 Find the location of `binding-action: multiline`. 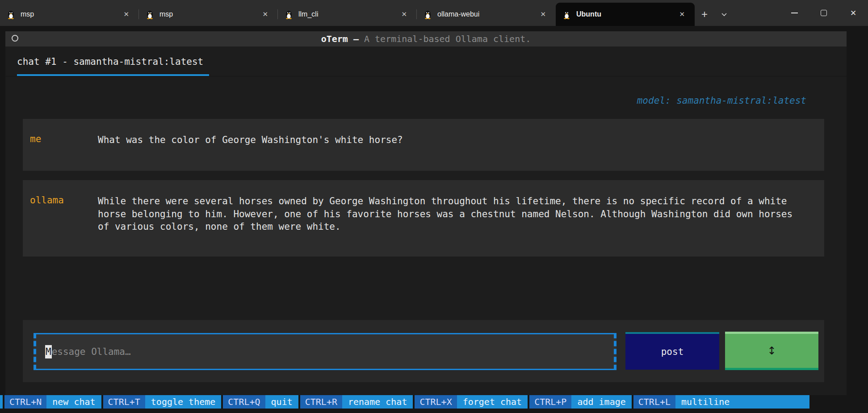

binding-action: multiline is located at coordinates (742, 402).